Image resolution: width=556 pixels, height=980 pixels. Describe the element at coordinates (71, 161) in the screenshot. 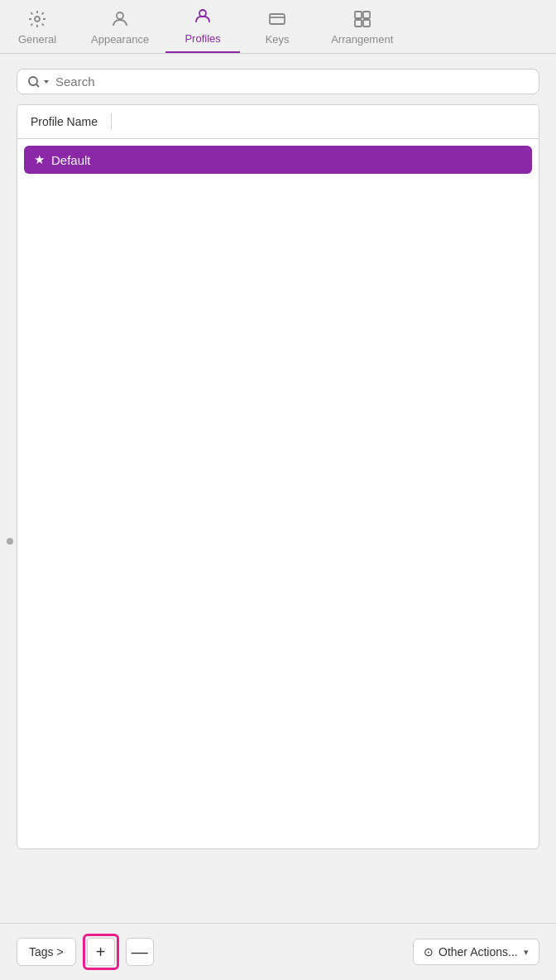

I see `profile-row-default-label: Default` at that location.